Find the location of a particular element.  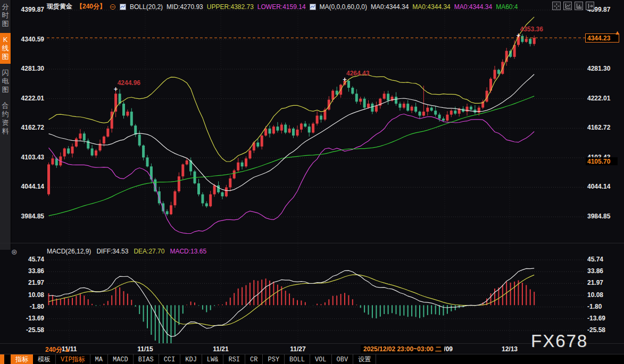

sidebar: 分时图K线图闪电图合约资料 is located at coordinates (5, 125).